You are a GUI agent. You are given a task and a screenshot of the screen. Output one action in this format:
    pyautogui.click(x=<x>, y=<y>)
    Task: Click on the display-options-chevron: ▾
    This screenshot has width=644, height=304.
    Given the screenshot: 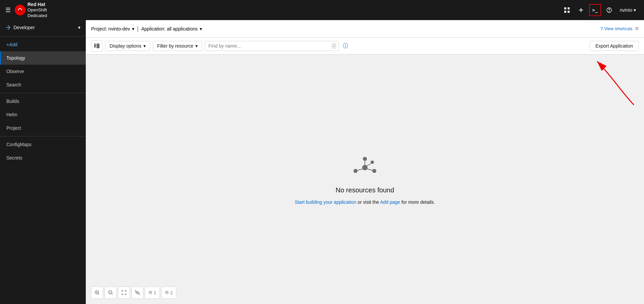 What is the action you would take?
    pyautogui.click(x=145, y=46)
    